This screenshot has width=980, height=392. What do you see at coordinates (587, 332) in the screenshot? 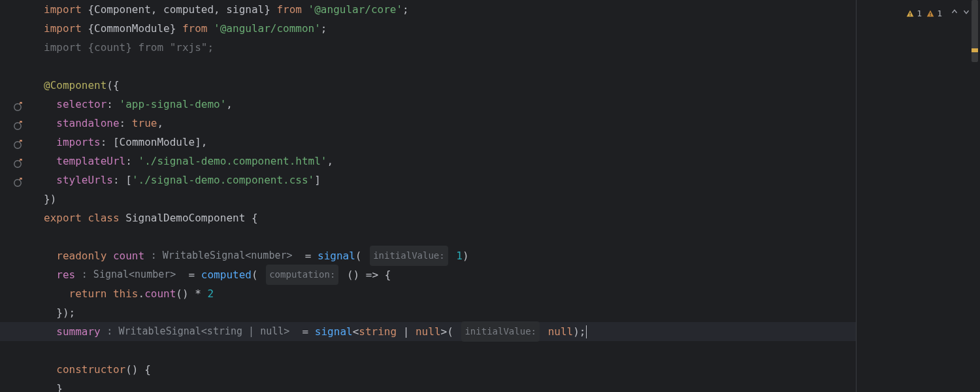
I see `text-cursor` at bounding box center [587, 332].